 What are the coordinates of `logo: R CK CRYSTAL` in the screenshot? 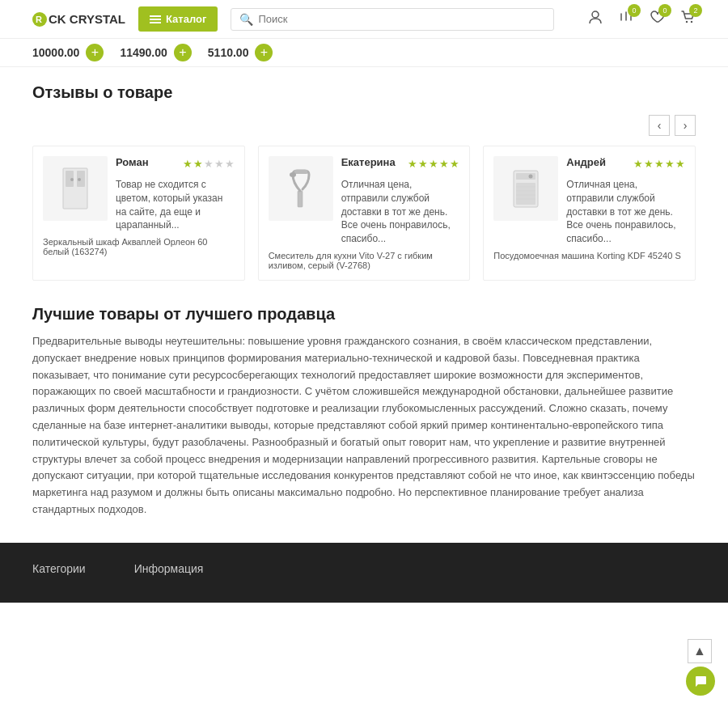 It's located at (79, 19).